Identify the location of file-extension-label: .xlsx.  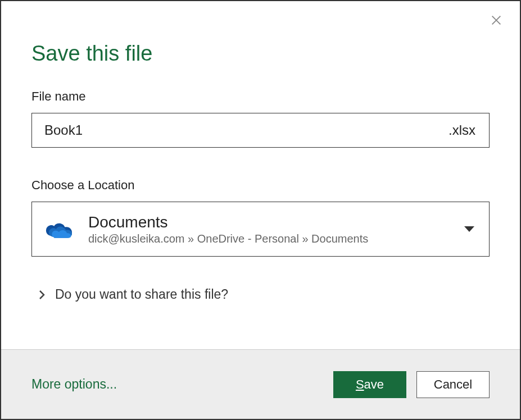
(462, 130).